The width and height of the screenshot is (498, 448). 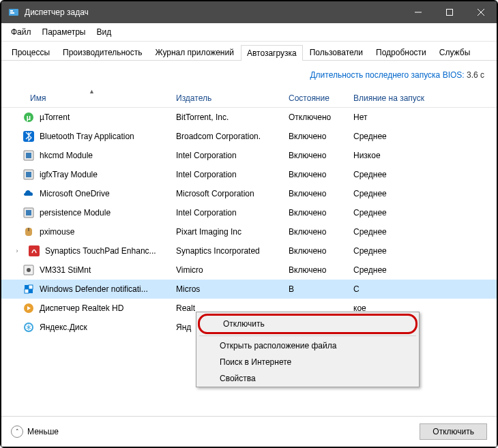 I want to click on bios-label: Длительность последнего запуска BIOS:, so click(x=387, y=75).